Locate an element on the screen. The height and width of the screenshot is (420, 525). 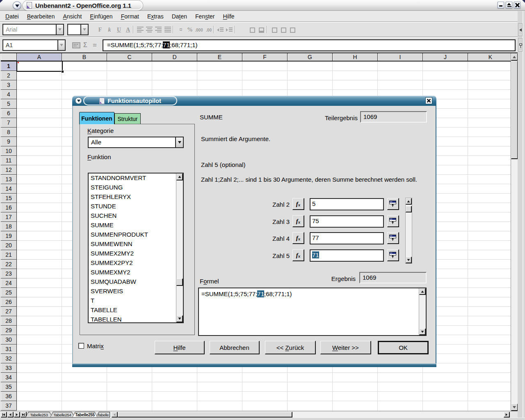
row-header-14: 14 is located at coordinates (9, 189).